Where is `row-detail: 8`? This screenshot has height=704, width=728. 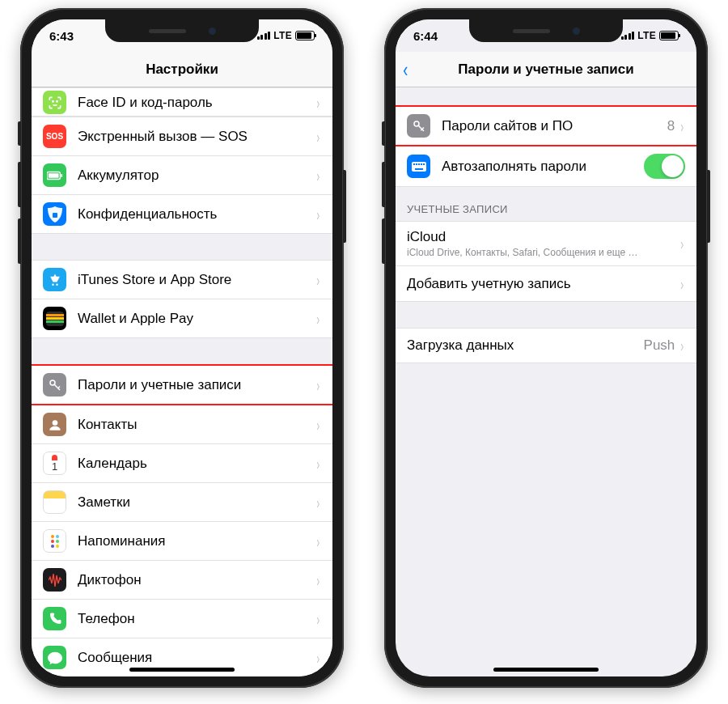
row-detail: 8 is located at coordinates (671, 126).